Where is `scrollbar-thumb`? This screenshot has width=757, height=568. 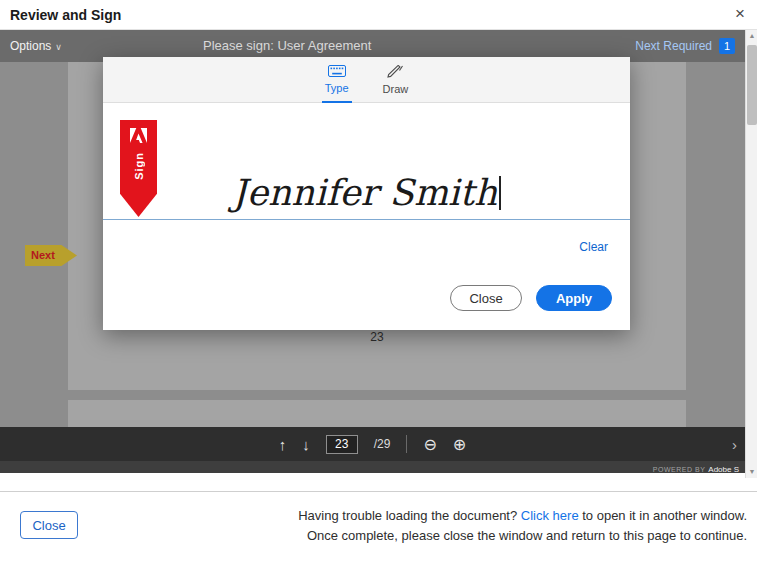
scrollbar-thumb is located at coordinates (752, 85).